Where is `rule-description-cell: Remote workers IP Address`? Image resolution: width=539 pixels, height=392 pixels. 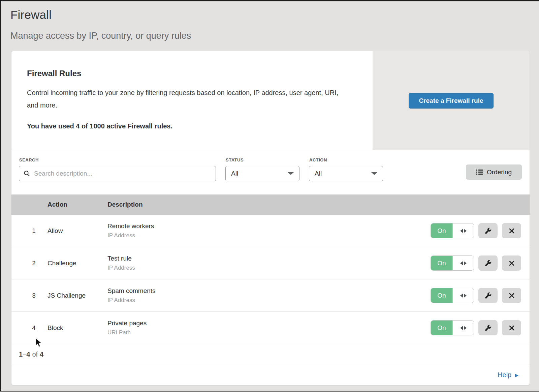 rule-description-cell: Remote workers IP Address is located at coordinates (269, 231).